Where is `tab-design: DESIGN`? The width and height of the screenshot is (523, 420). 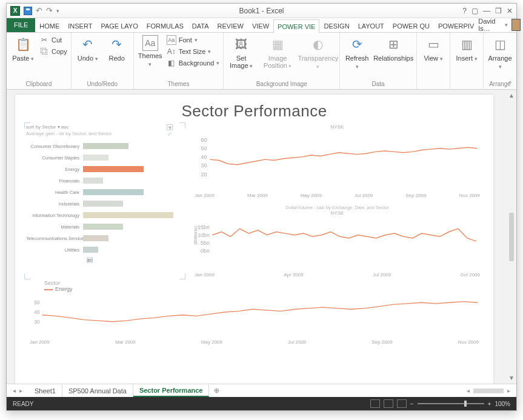
tab-design: DESIGN is located at coordinates (336, 25).